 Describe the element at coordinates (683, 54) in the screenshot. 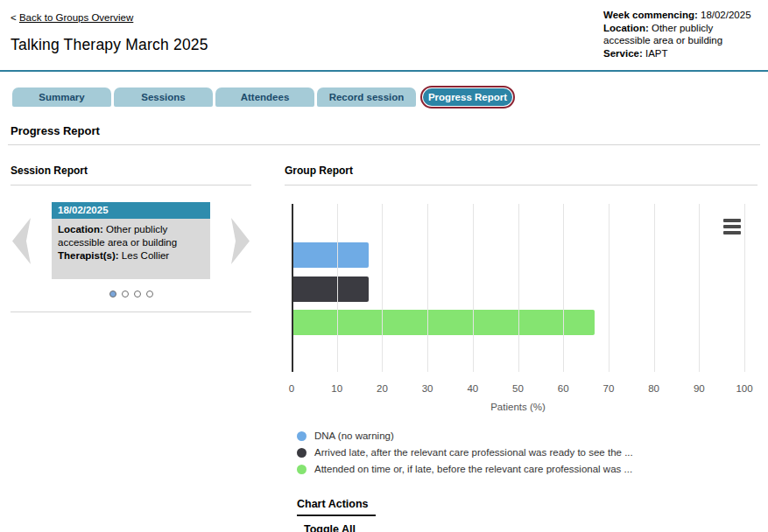

I see `service-line: Service: IAPT` at that location.